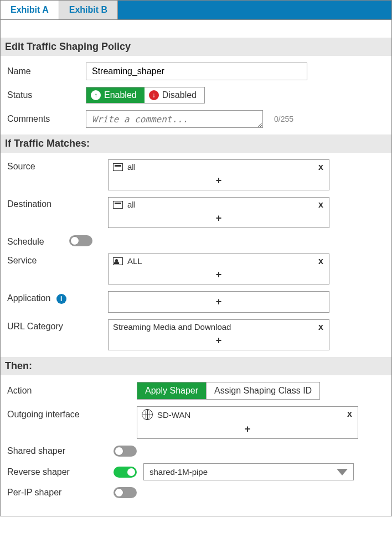 This screenshot has height=533, width=392. Describe the element at coordinates (174, 119) in the screenshot. I see `comments-input` at that location.